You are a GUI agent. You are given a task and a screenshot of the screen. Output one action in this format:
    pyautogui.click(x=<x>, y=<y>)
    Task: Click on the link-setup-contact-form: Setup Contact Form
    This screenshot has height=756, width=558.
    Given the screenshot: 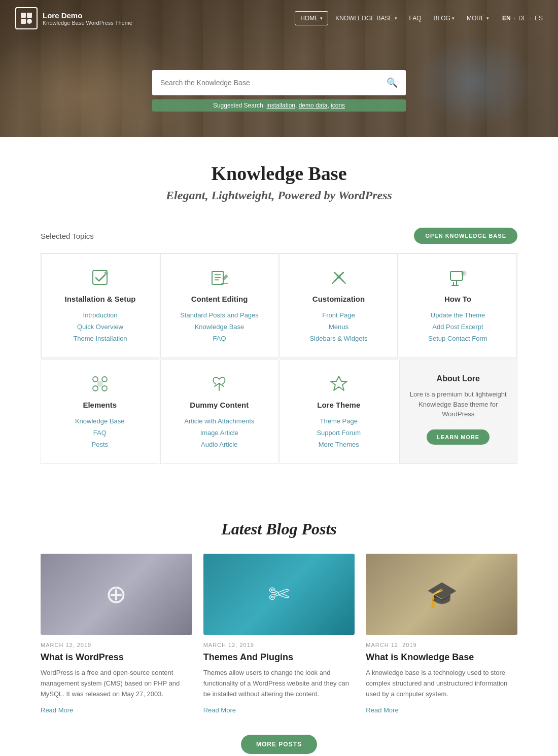 What is the action you would take?
    pyautogui.click(x=458, y=339)
    